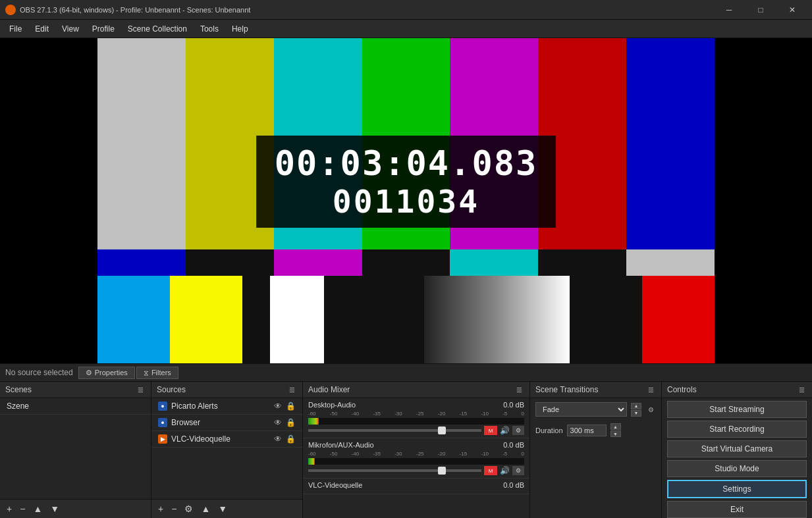 This screenshot has height=518, width=812. Describe the element at coordinates (737, 429) in the screenshot. I see `start-recording-button: Start Recording` at that location.